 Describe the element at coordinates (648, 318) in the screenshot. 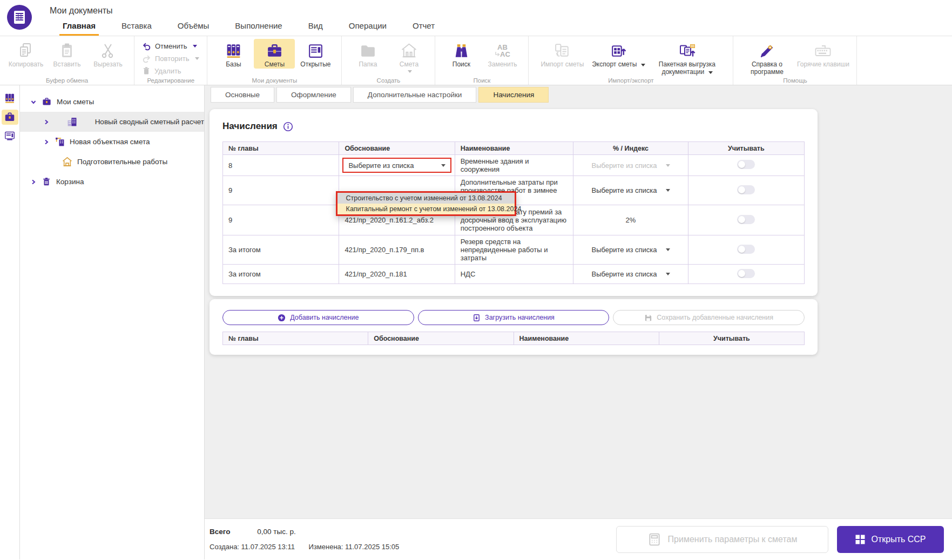

I see `save-icon` at that location.